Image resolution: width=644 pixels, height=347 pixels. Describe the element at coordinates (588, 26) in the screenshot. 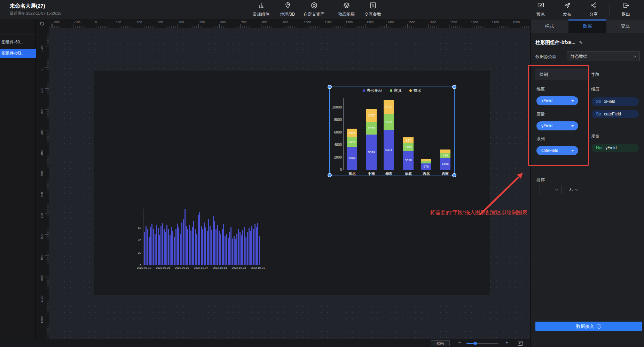

I see `tab-数据: 数据` at that location.